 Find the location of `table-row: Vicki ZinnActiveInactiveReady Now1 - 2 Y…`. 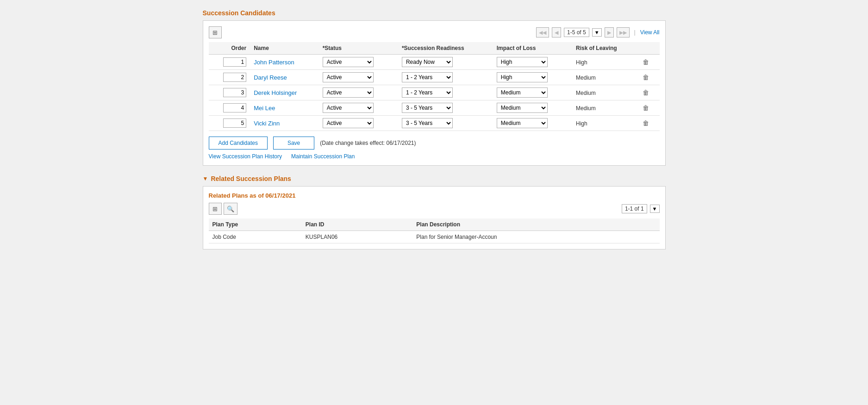

table-row: Vicki ZinnActiveInactiveReady Now1 - 2 Y… is located at coordinates (434, 123).